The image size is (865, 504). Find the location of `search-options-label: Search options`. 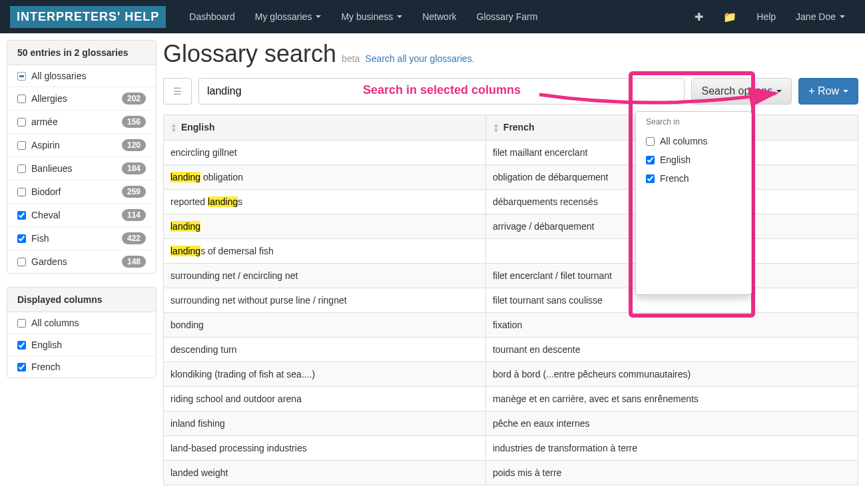

search-options-label: Search options is located at coordinates (736, 91).